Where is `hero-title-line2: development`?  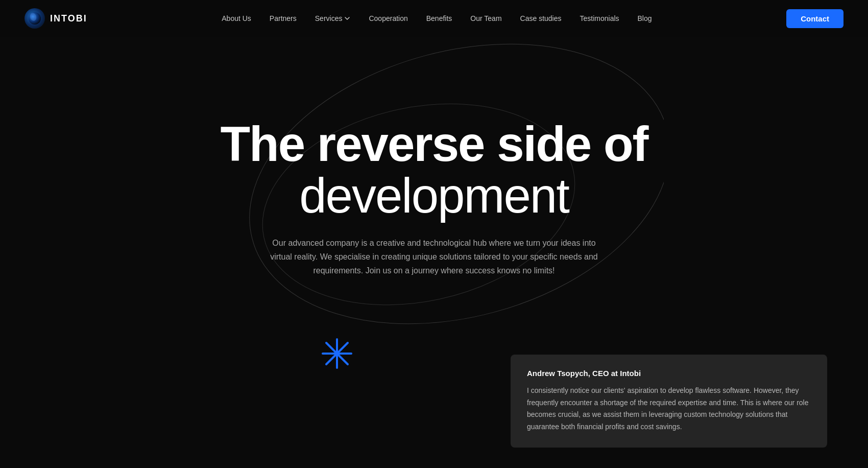 hero-title-line2: development is located at coordinates (434, 195).